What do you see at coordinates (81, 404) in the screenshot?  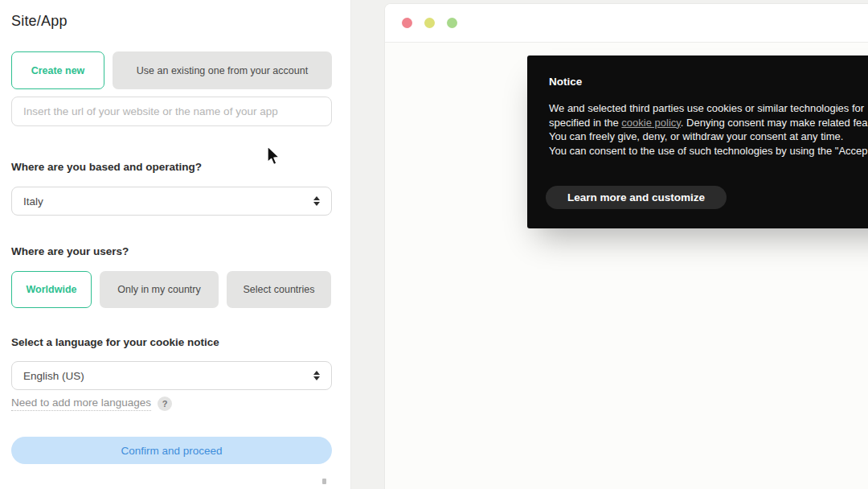 I see `more-languages-link: Need to add more languages` at bounding box center [81, 404].